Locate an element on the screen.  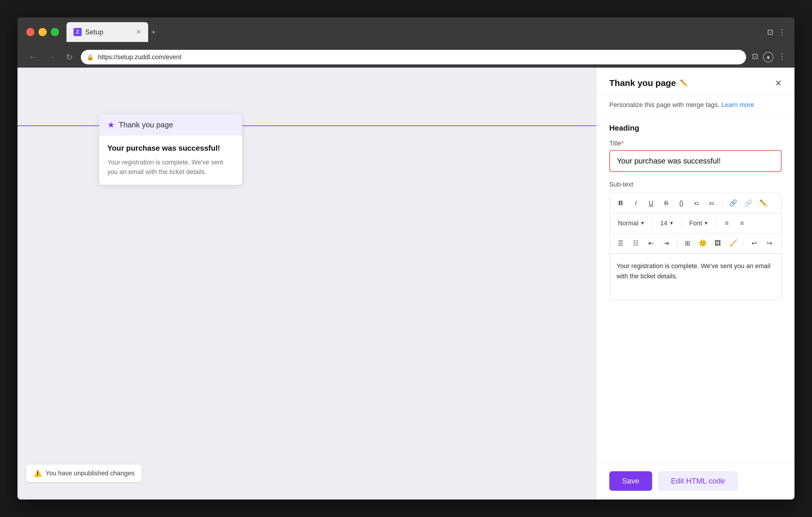
outdent-button: ⇤ is located at coordinates (651, 243).